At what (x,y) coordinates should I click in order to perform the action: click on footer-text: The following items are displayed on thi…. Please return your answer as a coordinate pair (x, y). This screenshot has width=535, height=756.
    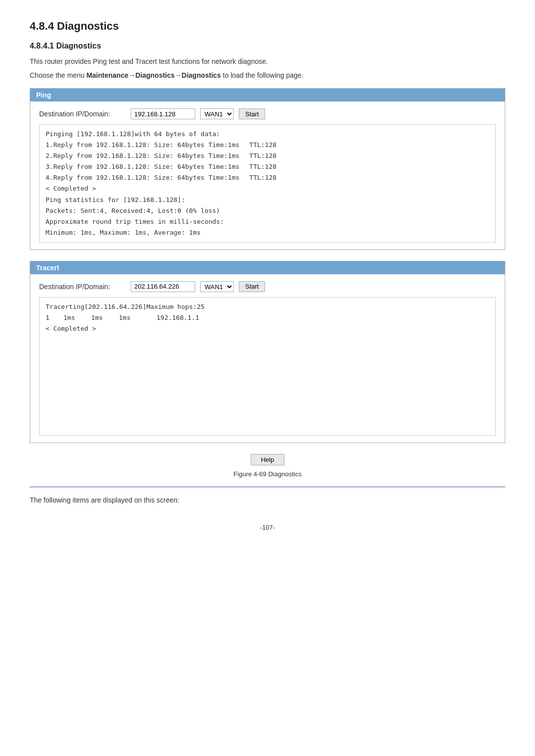
    Looking at the image, I should click on (268, 500).